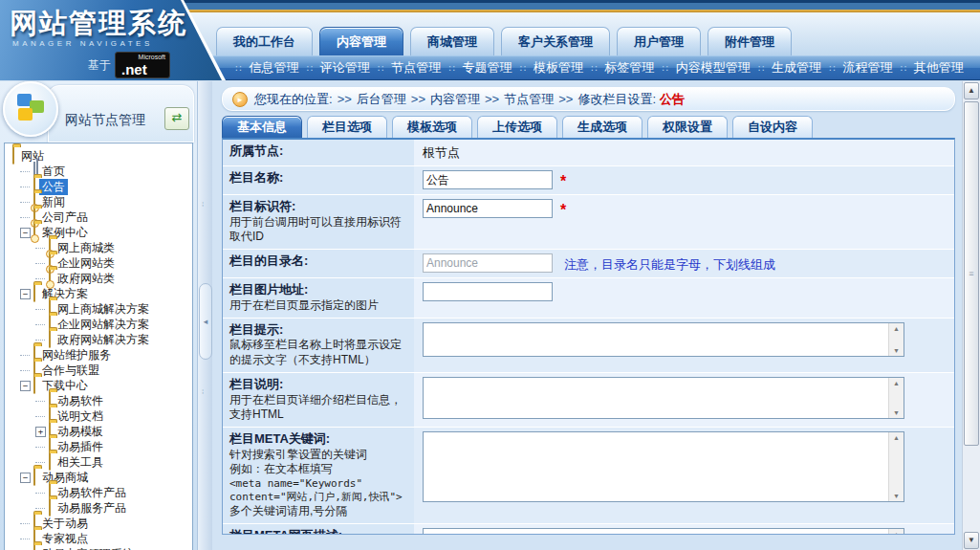  Describe the element at coordinates (206, 321) in the screenshot. I see `collapse-sidebar-button: ◂` at that location.